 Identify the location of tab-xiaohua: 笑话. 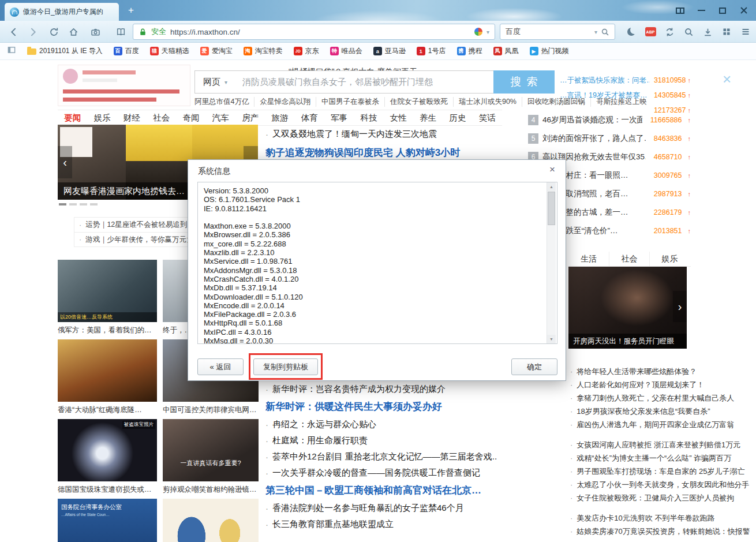
(487, 118).